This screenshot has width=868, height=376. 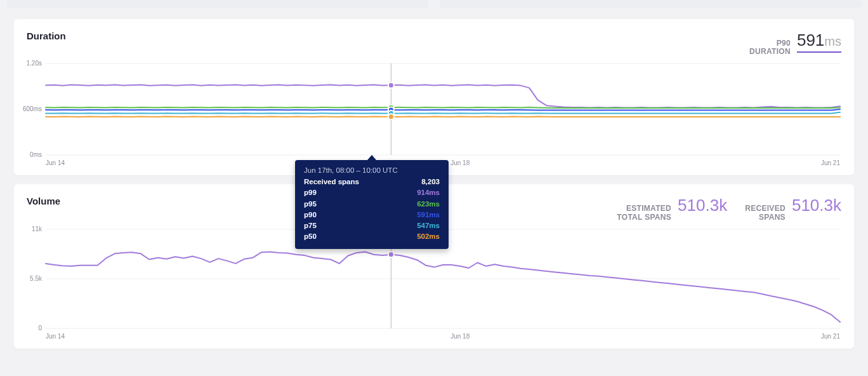 What do you see at coordinates (40, 328) in the screenshot?
I see `svg-text: 0` at bounding box center [40, 328].